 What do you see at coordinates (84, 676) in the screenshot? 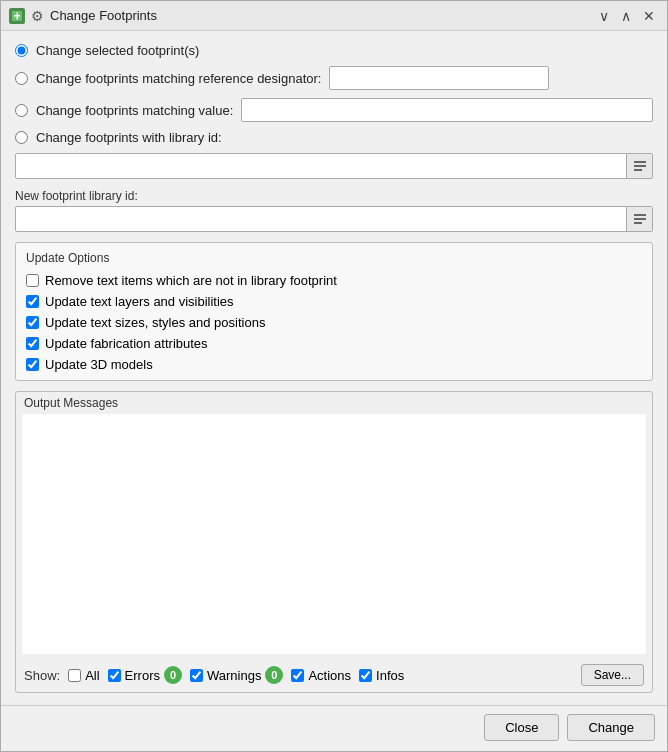
I see `show-all-item: All` at bounding box center [84, 676].